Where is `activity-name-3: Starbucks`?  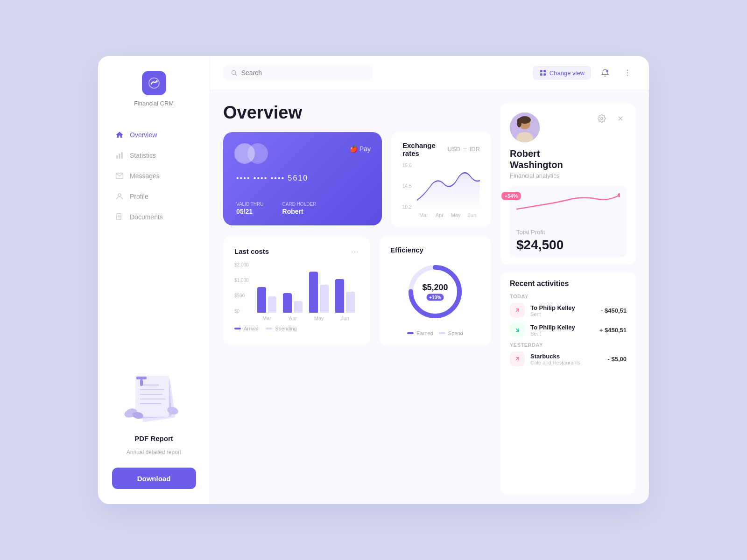 activity-name-3: Starbucks is located at coordinates (566, 357).